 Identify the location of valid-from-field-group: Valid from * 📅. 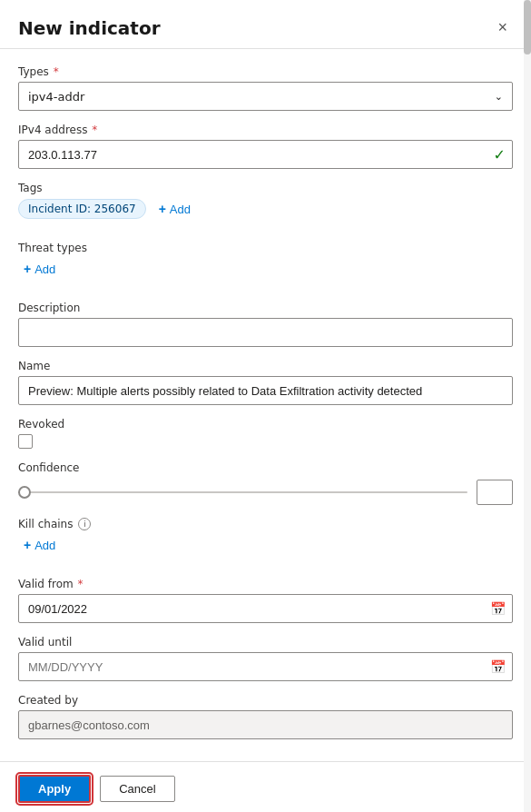
(265, 600).